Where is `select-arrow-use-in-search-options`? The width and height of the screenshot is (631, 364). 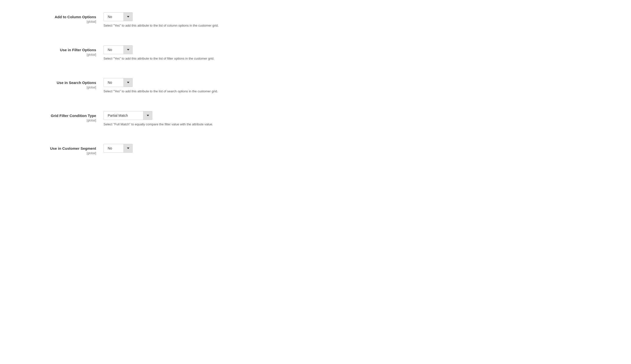
select-arrow-use-in-search-options is located at coordinates (128, 82).